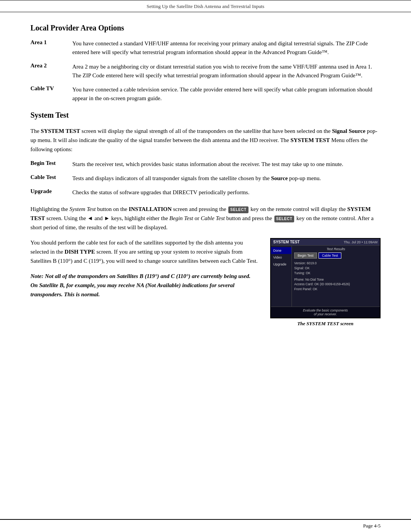 This screenshot has width=411, height=532. Describe the element at coordinates (372, 526) in the screenshot. I see `page-number: Page 4-5` at that location.